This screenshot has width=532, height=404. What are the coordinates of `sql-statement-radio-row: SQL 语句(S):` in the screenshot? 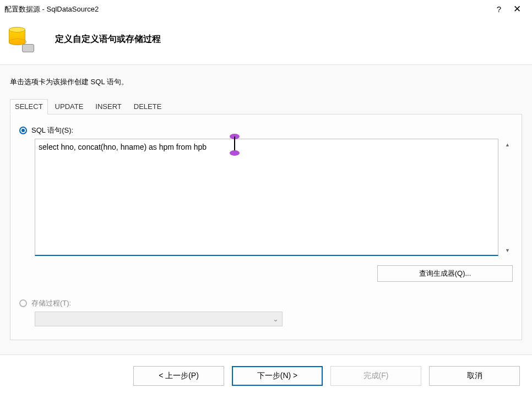 It's located at (266, 130).